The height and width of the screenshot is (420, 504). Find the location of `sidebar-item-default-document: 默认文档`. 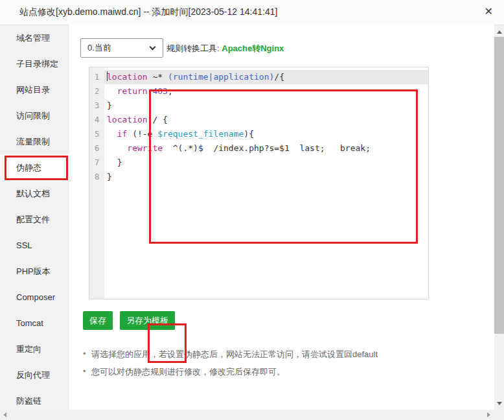

sidebar-item-default-document: 默认文档 is located at coordinates (35, 194).